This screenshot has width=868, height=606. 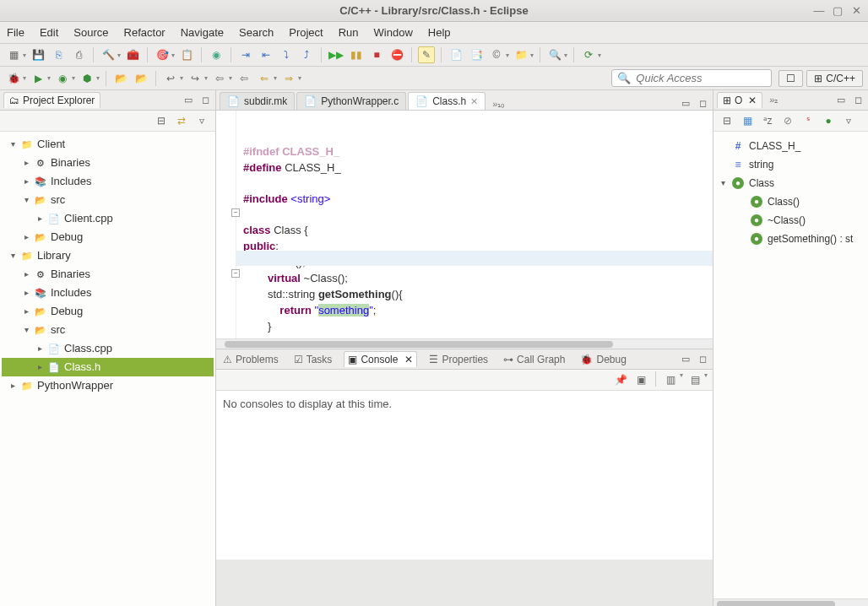 I want to click on tree-item: ▾📂src, so click(x=108, y=330).